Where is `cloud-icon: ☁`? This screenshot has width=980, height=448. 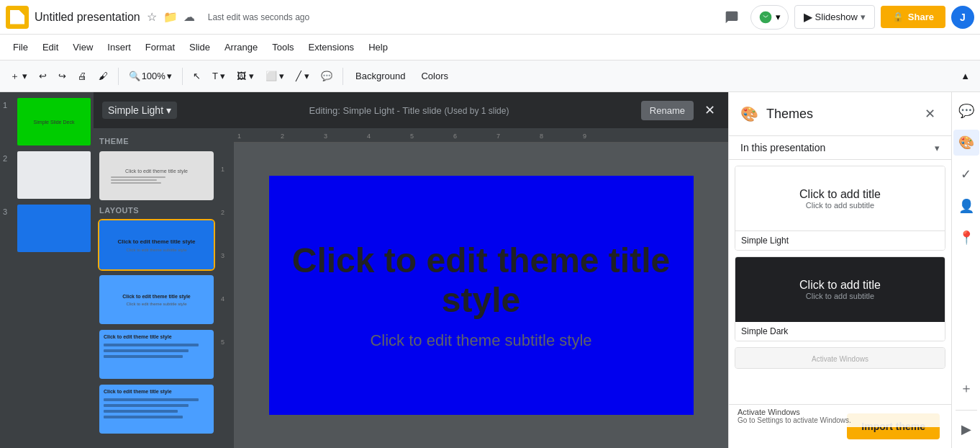
cloud-icon: ☁ is located at coordinates (189, 17).